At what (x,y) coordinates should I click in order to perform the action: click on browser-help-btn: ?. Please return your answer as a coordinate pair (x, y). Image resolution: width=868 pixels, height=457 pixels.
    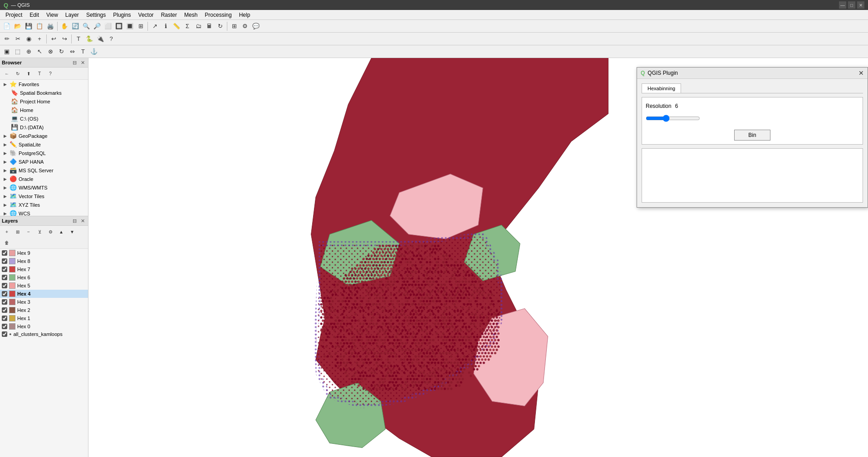
    Looking at the image, I should click on (50, 73).